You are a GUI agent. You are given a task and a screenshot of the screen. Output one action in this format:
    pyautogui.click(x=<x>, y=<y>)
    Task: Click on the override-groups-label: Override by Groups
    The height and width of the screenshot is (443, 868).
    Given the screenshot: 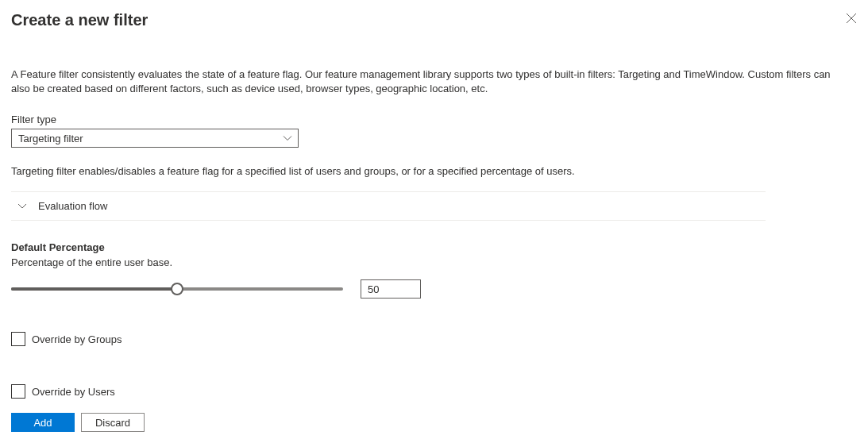 What is the action you would take?
    pyautogui.click(x=76, y=340)
    